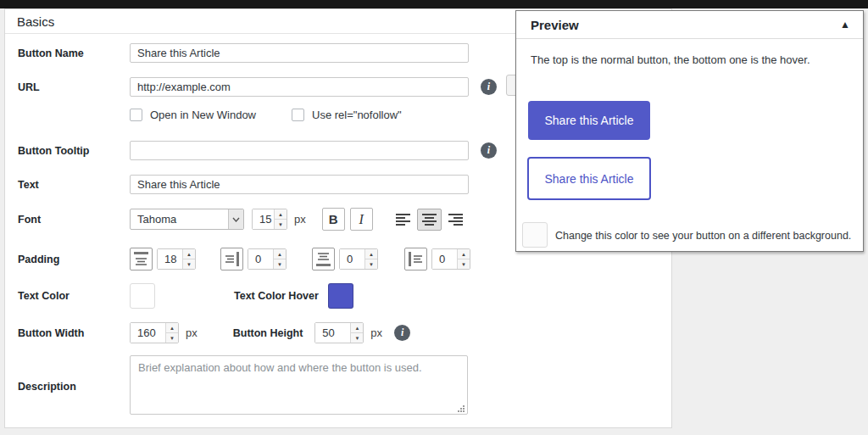 Image resolution: width=868 pixels, height=435 pixels. Describe the element at coordinates (589, 120) in the screenshot. I see `preview-button-normal: Share this Article` at that location.